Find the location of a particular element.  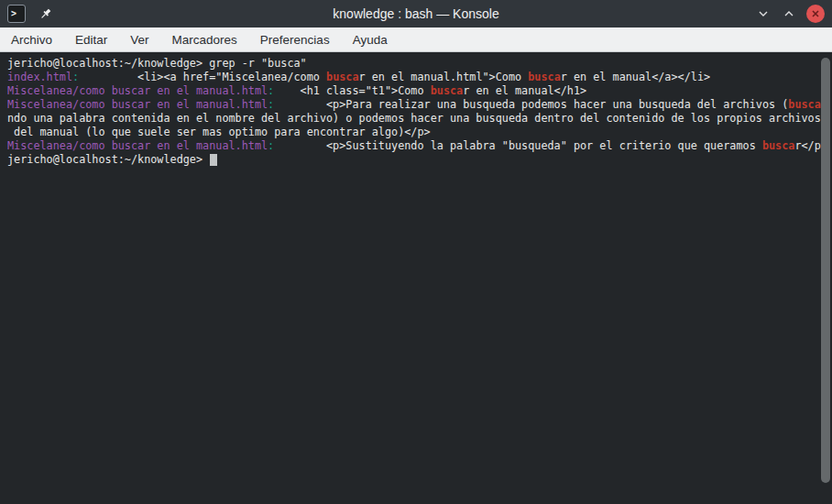

menu-ver: Ver is located at coordinates (139, 40).